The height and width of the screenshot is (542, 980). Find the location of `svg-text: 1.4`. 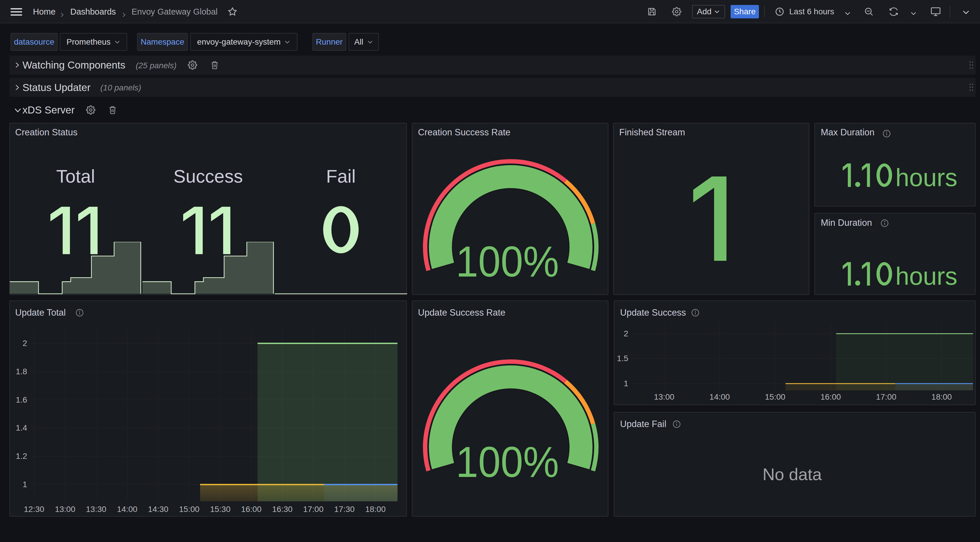

svg-text: 1.4 is located at coordinates (21, 428).